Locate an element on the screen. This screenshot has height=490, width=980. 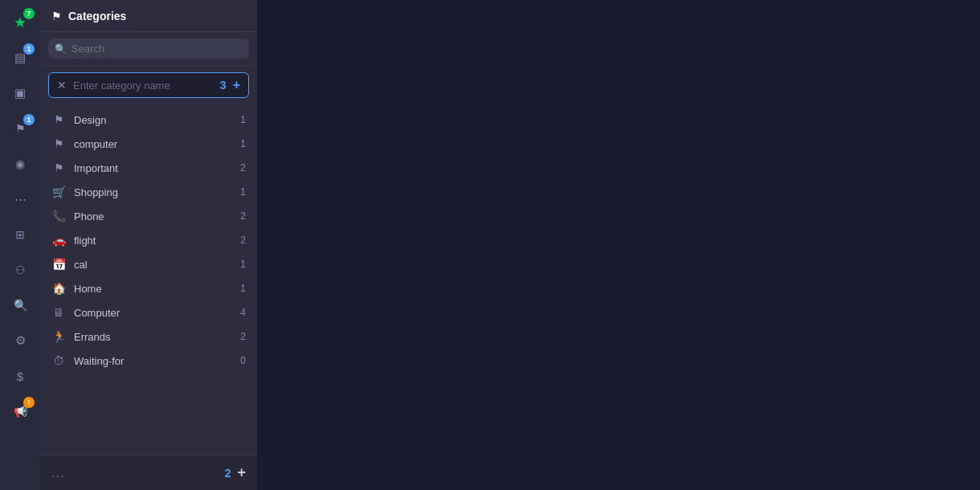
add-category-bar: ✕ 3 + is located at coordinates (149, 85).